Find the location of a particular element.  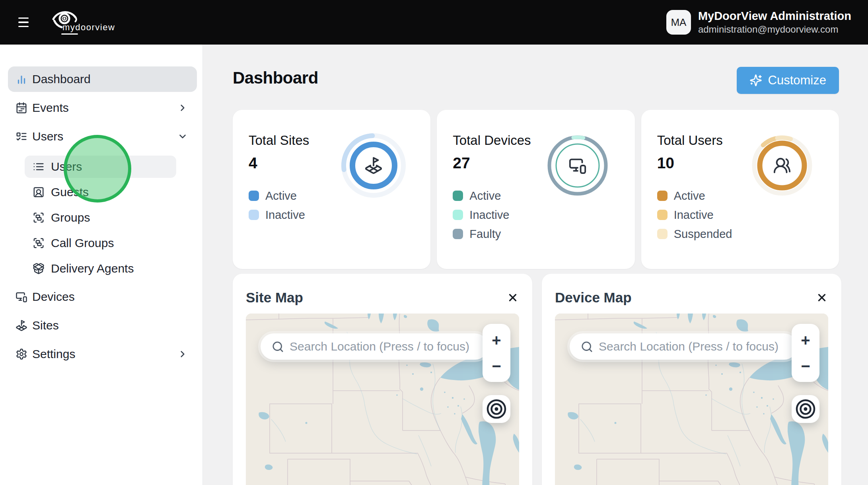

device-map-search-input is located at coordinates (694, 347).